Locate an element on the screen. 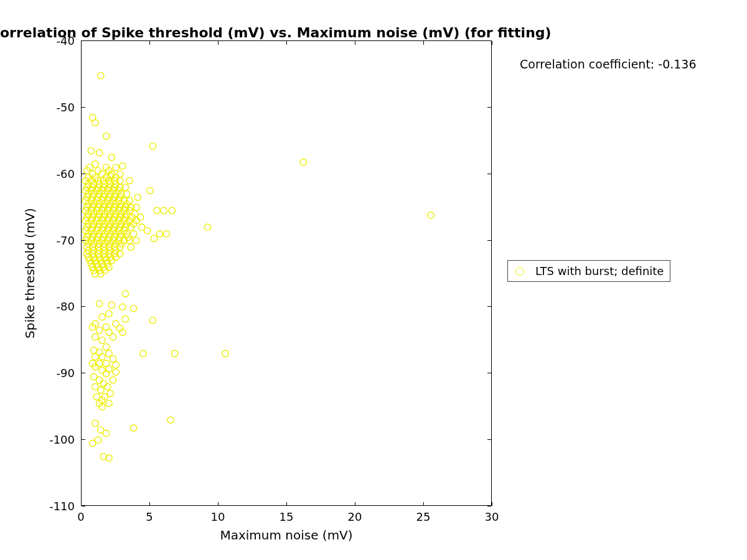 The image size is (747, 560). y-tick-label: -60 is located at coordinates (66, 173).